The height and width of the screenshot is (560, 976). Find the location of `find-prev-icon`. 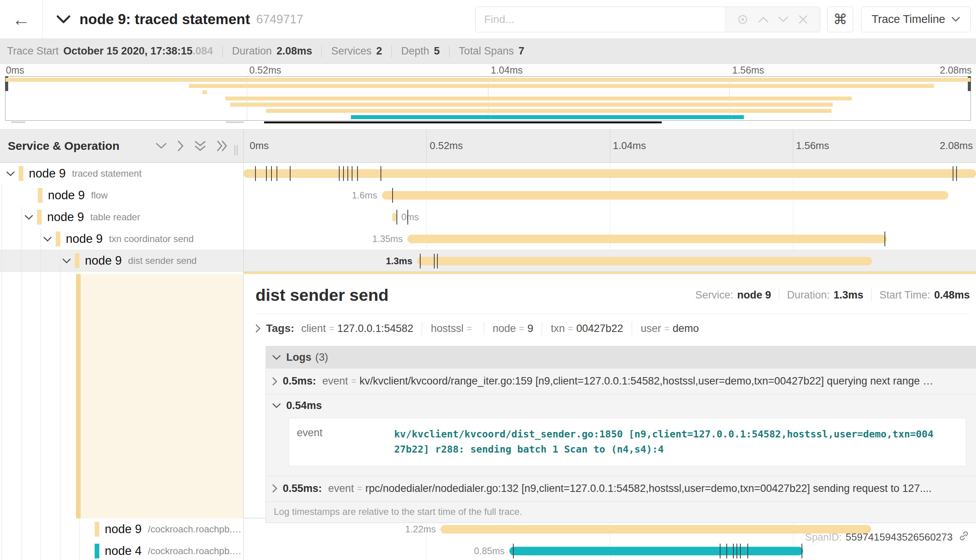

find-prev-icon is located at coordinates (763, 19).